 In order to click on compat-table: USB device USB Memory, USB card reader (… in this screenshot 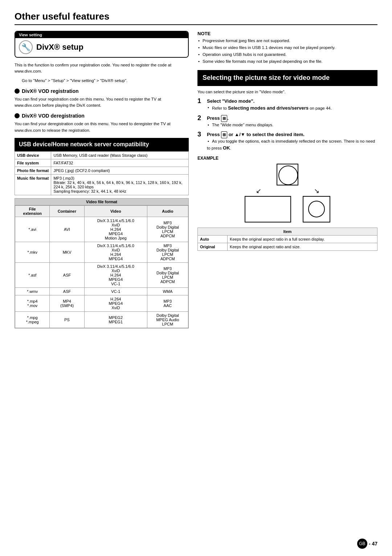, I will do `click(102, 173)`.